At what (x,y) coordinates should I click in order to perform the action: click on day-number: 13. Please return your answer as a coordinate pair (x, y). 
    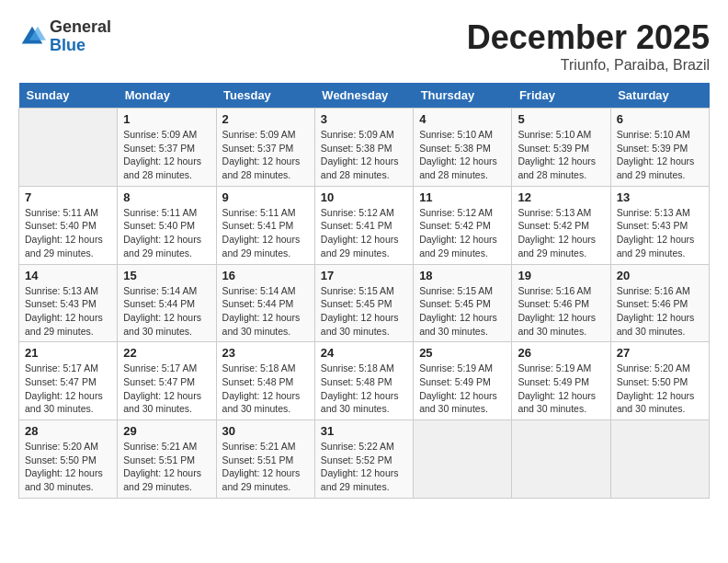
    Looking at the image, I should click on (660, 197).